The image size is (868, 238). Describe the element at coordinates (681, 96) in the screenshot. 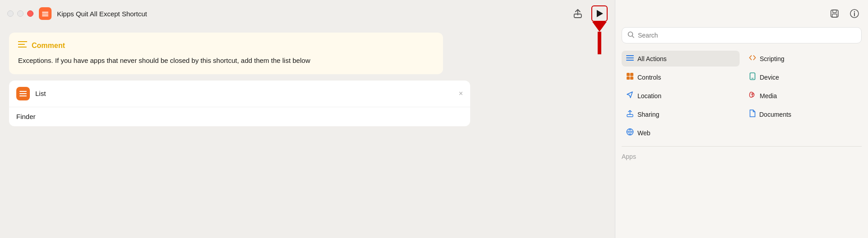

I see `action-item-location: Location` at that location.